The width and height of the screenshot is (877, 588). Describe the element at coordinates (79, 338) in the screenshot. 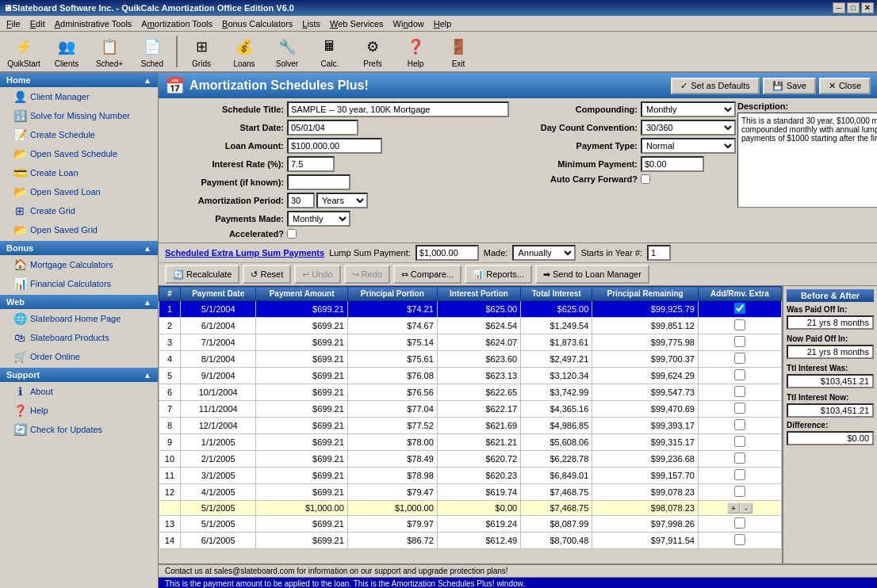

I see `sidebar-item-products: 🛍 Slateboard Products` at that location.